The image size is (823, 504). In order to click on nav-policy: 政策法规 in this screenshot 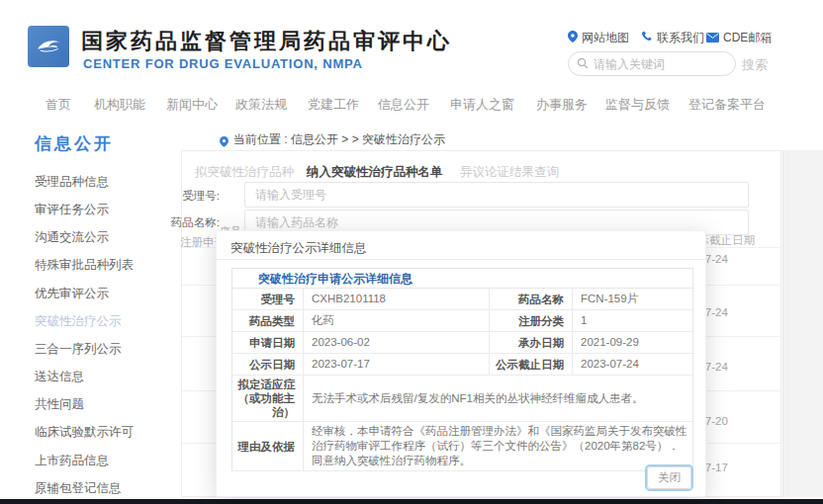, I will do `click(261, 105)`.